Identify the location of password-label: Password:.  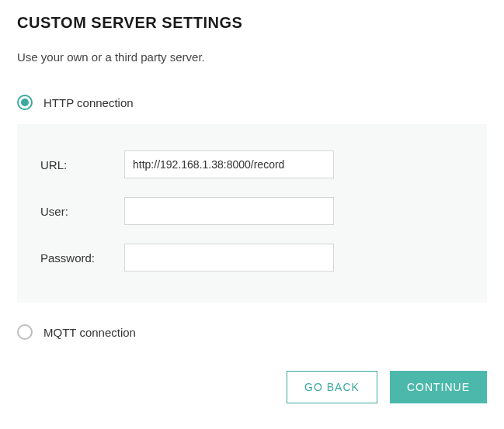
(82, 258).